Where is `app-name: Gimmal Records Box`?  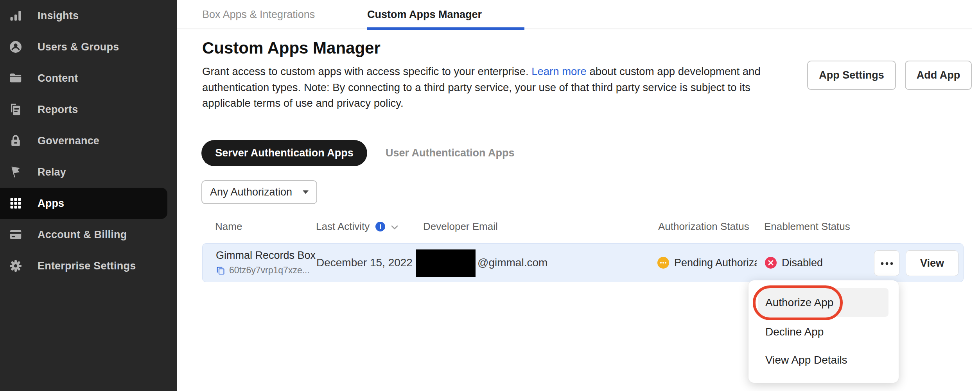 app-name: Gimmal Records Box is located at coordinates (266, 256).